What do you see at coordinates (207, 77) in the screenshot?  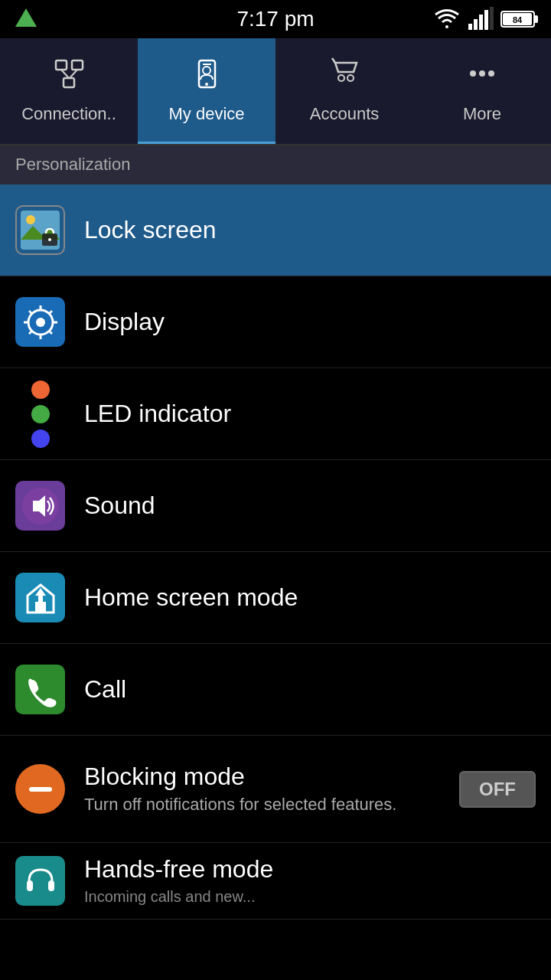 I see `mydevice-icon` at bounding box center [207, 77].